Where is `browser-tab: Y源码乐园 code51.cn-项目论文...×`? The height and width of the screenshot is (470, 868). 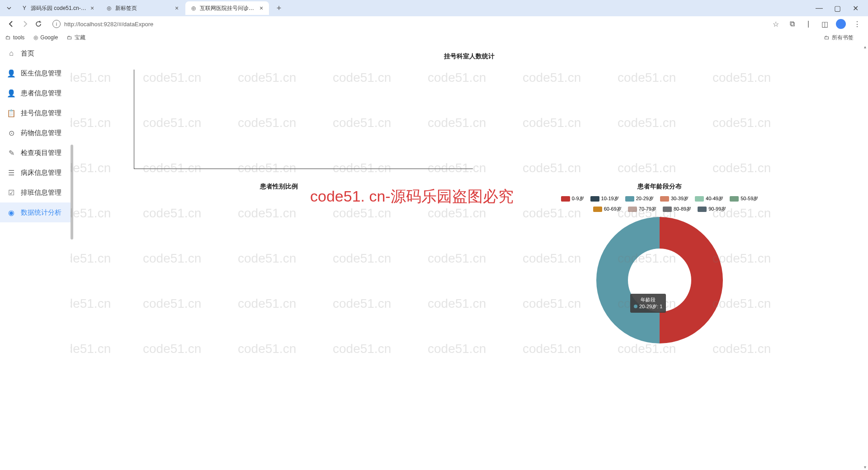 browser-tab: Y源码乐园 code51.cn-项目论文...× is located at coordinates (58, 8).